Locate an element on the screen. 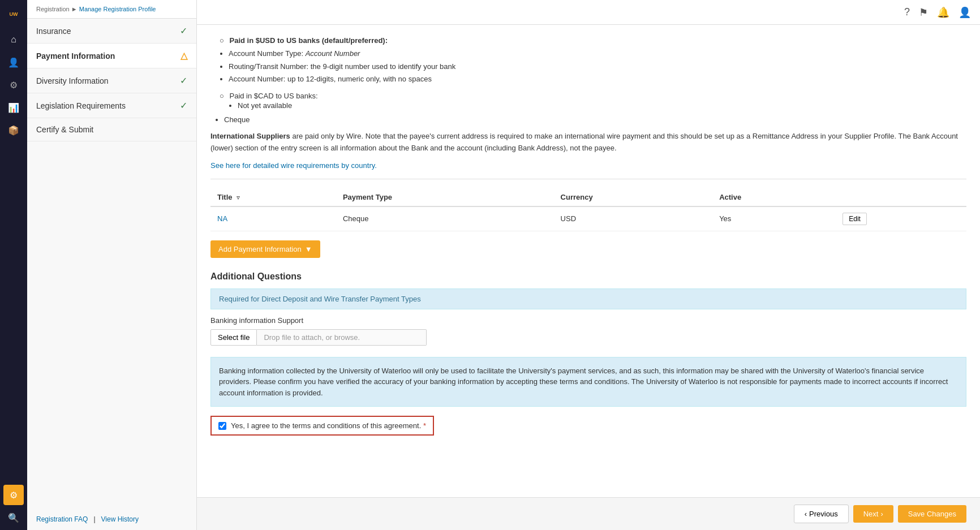 The height and width of the screenshot is (530, 980). breadcrumb-current: Manage Registration Profile is located at coordinates (118, 9).